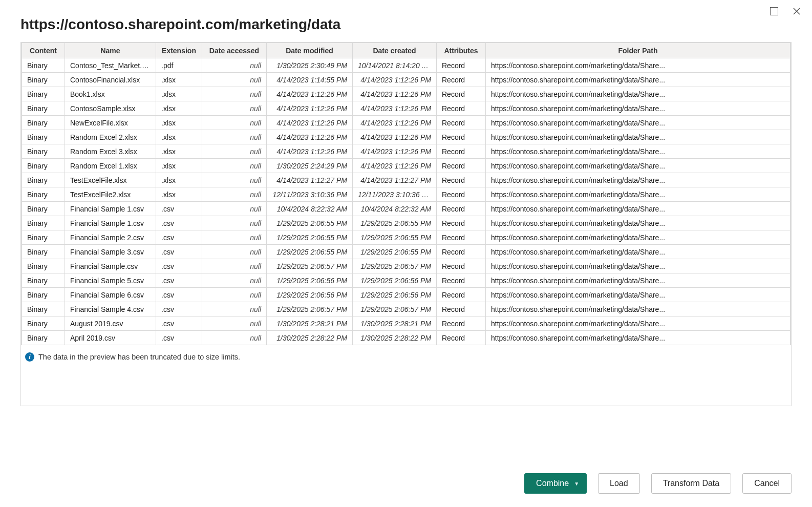  Describe the element at coordinates (179, 66) in the screenshot. I see `cell-ext: .pdf` at that location.